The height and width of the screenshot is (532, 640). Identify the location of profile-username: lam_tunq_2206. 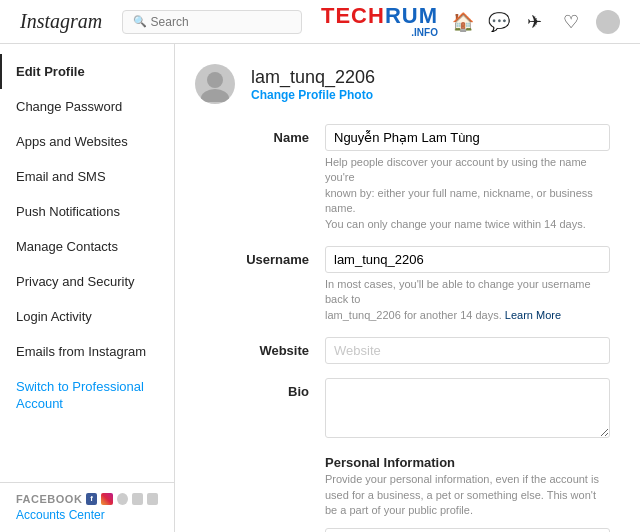
(313, 78).